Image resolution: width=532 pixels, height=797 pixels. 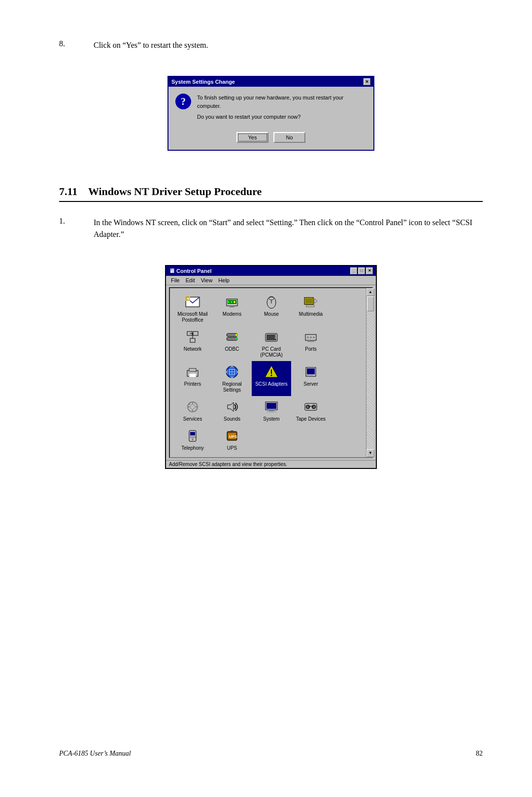 What do you see at coordinates (193, 411) in the screenshot?
I see `icon-services: Services` at bounding box center [193, 411].